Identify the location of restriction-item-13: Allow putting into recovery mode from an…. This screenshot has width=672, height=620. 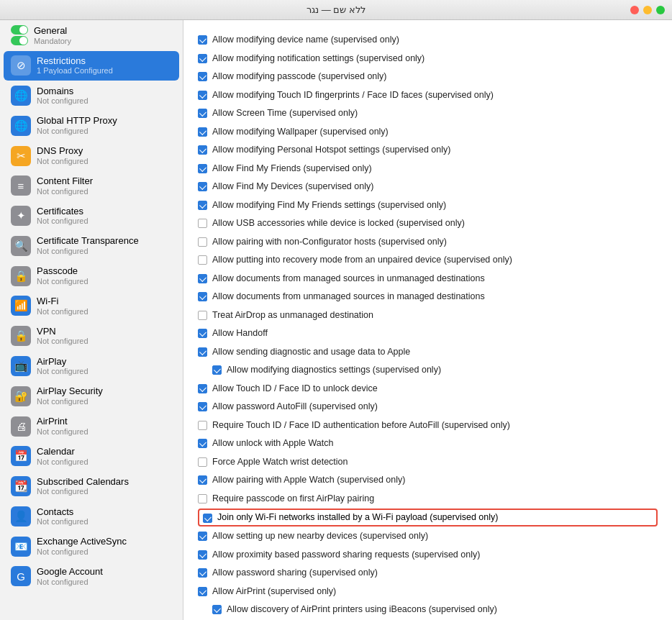
(427, 260).